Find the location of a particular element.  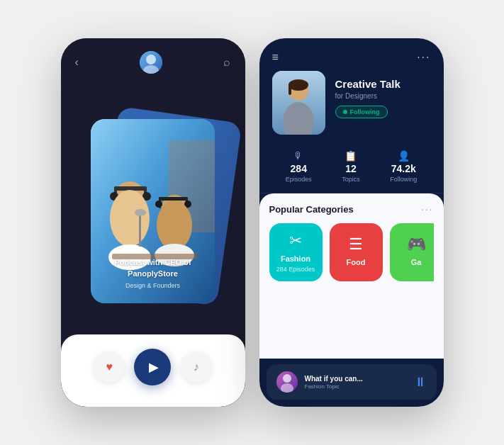

music-button: ♪ is located at coordinates (196, 367).